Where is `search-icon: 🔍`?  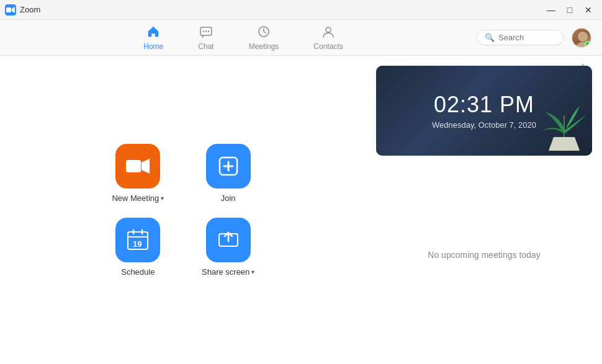
search-icon: 🔍 is located at coordinates (490, 37).